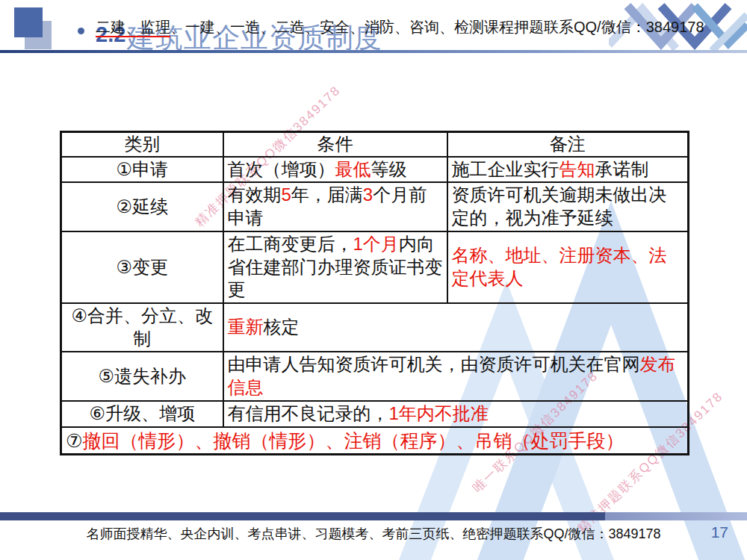 The width and height of the screenshot is (747, 560). Describe the element at coordinates (568, 170) in the screenshot. I see `cell-remark: 施工企业实行告知承诺制` at that location.